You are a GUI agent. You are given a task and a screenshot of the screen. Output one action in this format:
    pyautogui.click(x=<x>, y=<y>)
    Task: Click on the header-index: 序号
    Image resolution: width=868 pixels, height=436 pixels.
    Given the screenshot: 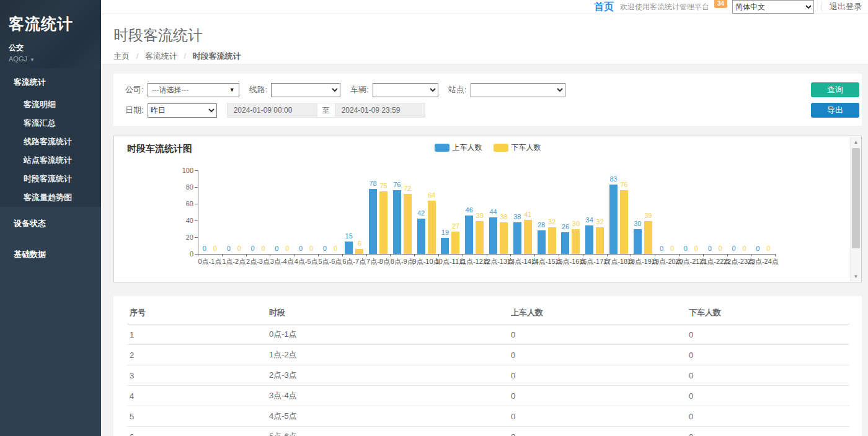 What is the action you would take?
    pyautogui.click(x=197, y=313)
    